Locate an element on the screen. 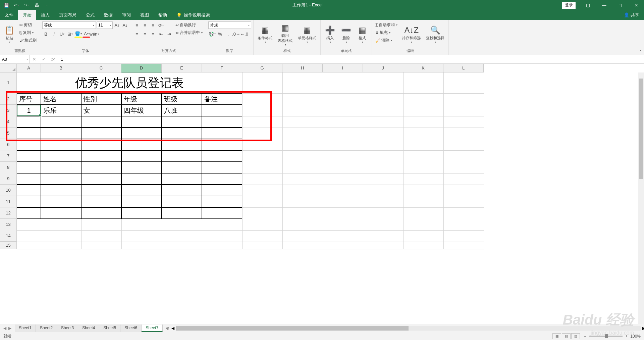  row-header-8: 8 is located at coordinates (8, 167).